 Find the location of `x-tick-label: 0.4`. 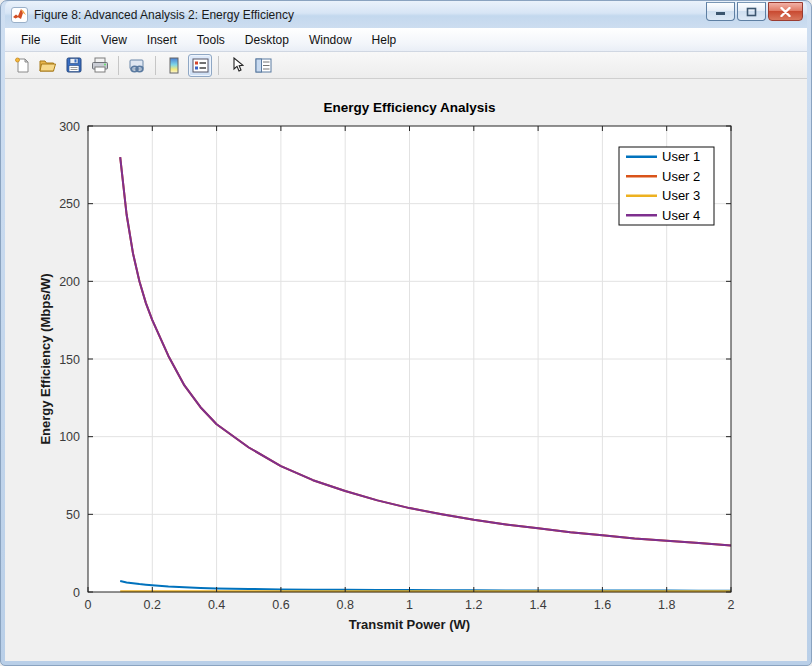

x-tick-label: 0.4 is located at coordinates (216, 605).